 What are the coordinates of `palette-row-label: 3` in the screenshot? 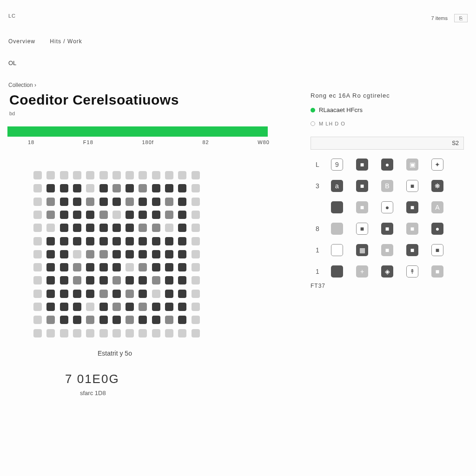 It's located at (317, 186).